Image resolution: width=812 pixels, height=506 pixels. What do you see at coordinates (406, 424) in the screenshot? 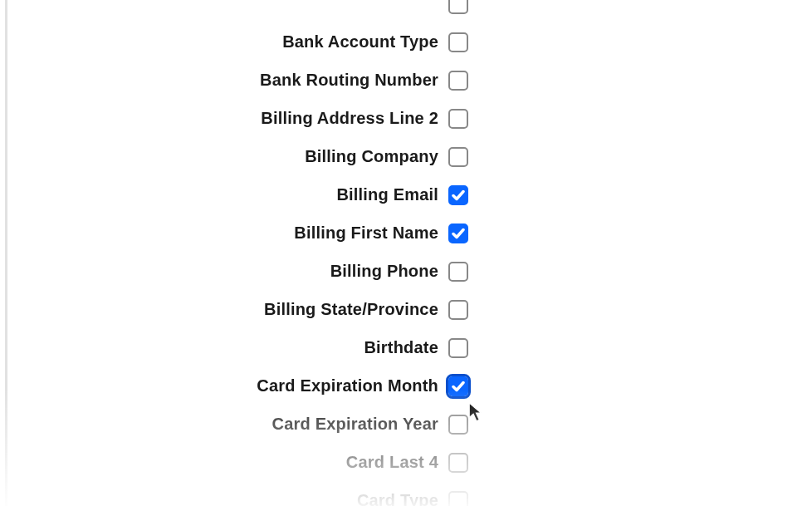
I see `field-row: Card Expiration Year` at bounding box center [406, 424].